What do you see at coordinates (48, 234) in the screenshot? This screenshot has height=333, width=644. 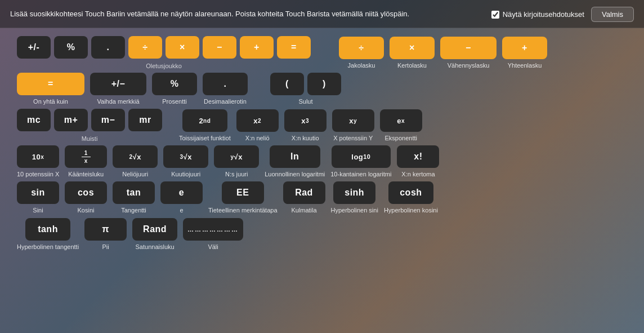 I see `item-tanh: tanh Hyperbolinen tangentti` at bounding box center [48, 234].